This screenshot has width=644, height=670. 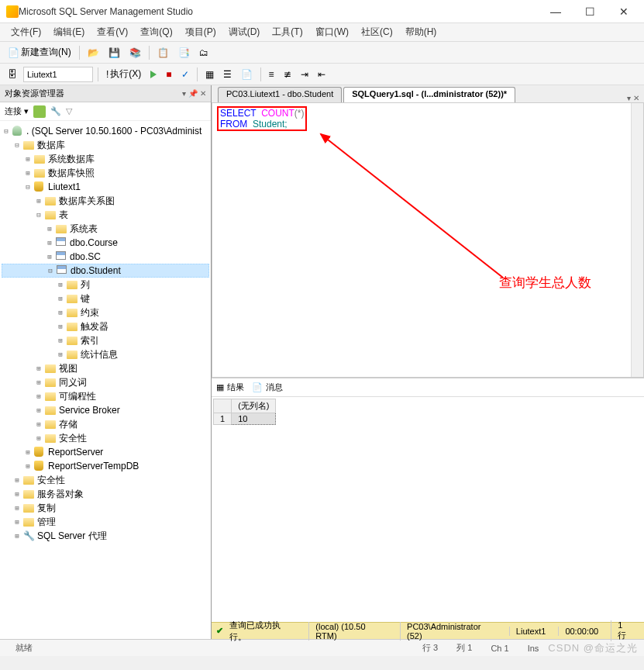 I want to click on tool-icon-3: 🗂, so click(x=204, y=53).